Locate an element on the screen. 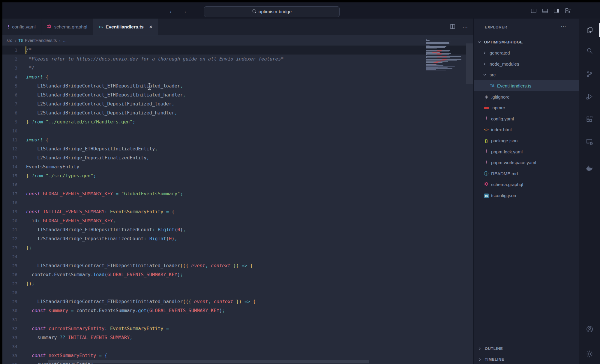 This screenshot has width=600, height=364. code-line-6: 6 L1StandardBridgeContract_ETHDepositIni… is located at coordinates (238, 95).